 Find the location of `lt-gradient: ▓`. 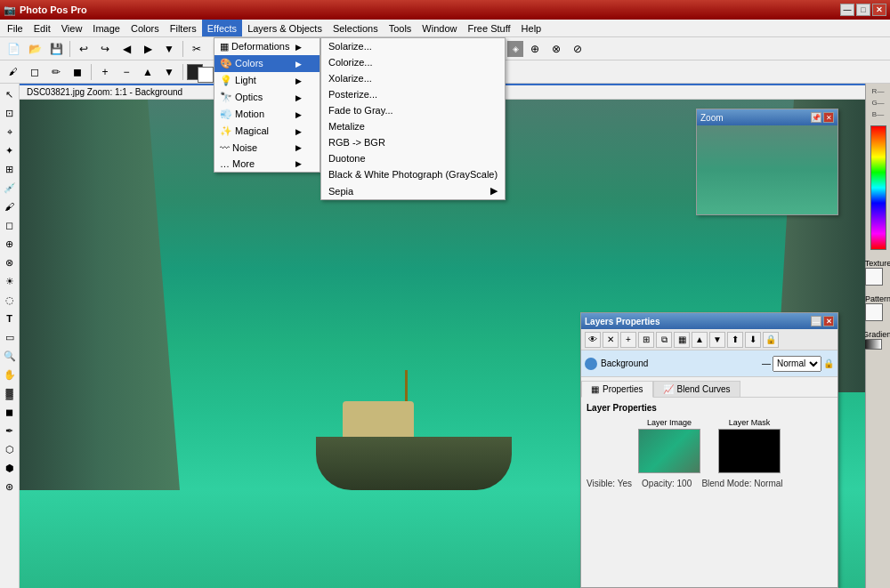

lt-gradient: ▓ is located at coordinates (10, 393).